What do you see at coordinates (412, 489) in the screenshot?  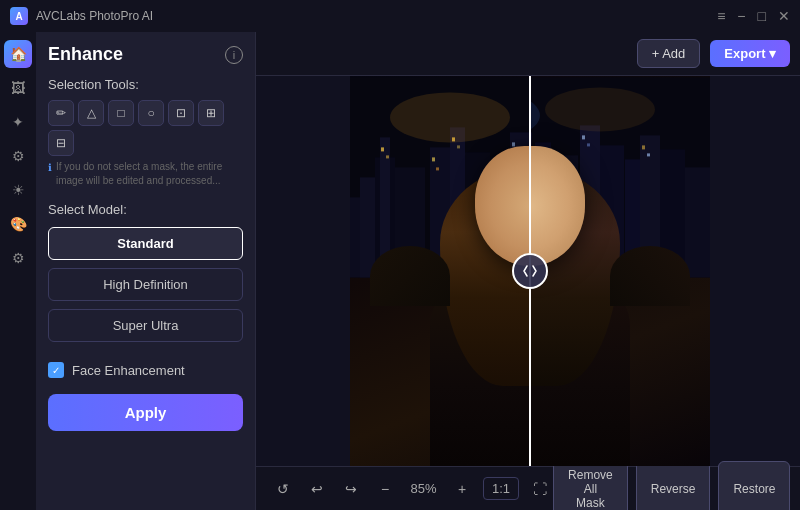 I see `zoom-controls: ↺ ↩ ↪ − 85% + 1:1 ⛶` at bounding box center [412, 489].